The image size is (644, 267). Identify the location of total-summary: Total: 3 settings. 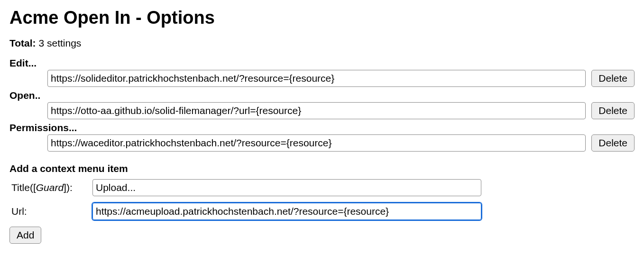
(322, 43).